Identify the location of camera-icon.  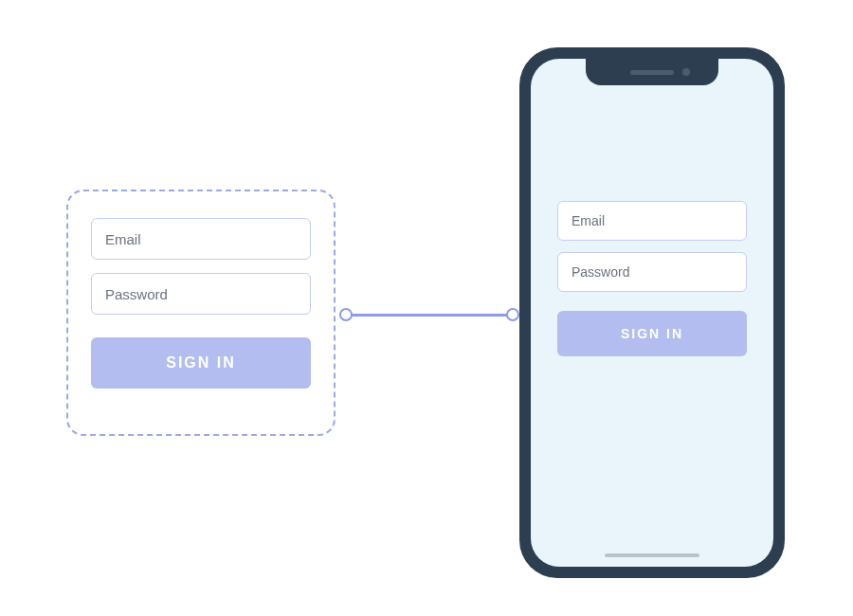
(686, 72).